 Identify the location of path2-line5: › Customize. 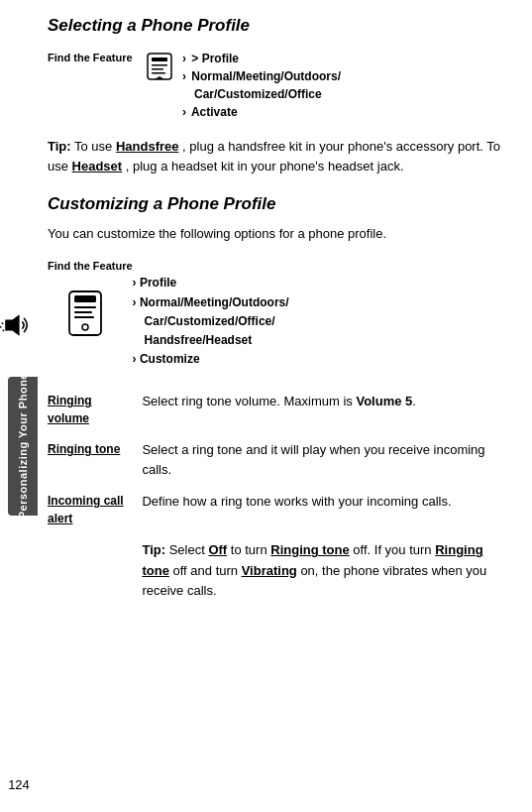
(211, 359).